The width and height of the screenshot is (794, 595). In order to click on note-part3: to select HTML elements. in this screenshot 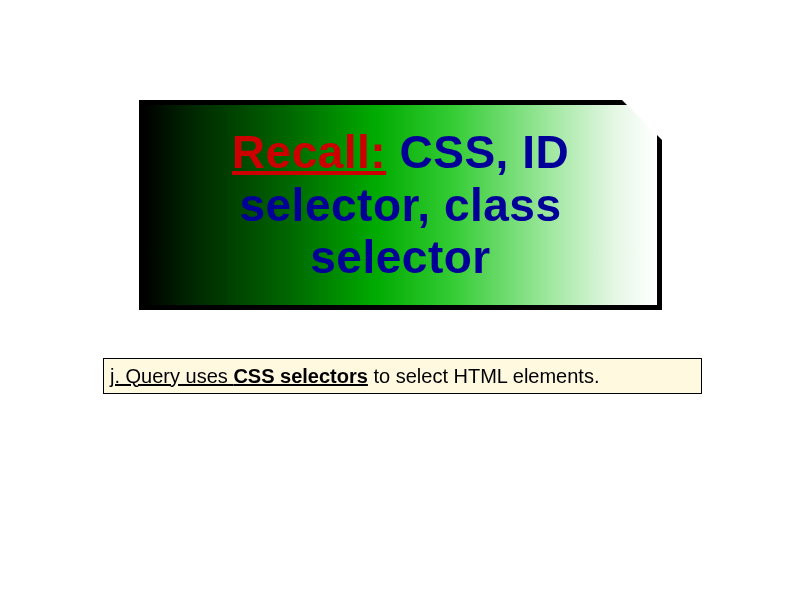, I will do `click(484, 376)`.